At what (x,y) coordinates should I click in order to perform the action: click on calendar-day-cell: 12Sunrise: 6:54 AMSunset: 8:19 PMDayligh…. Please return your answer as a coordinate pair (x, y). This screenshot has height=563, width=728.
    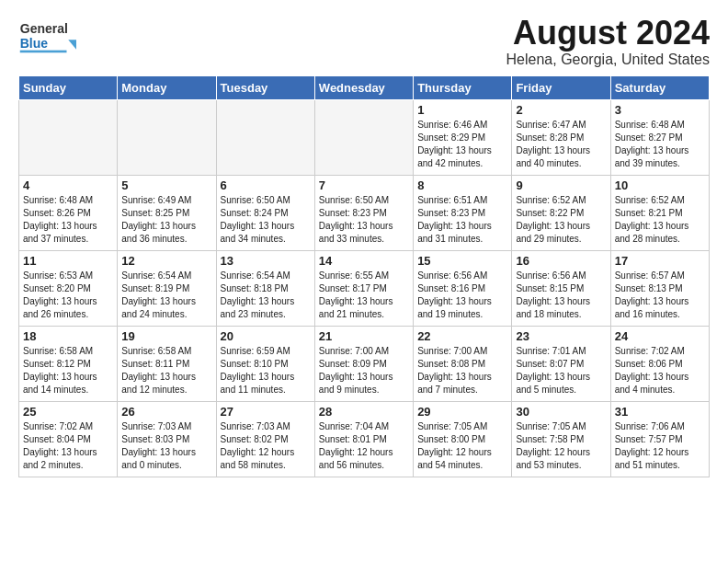
    Looking at the image, I should click on (167, 288).